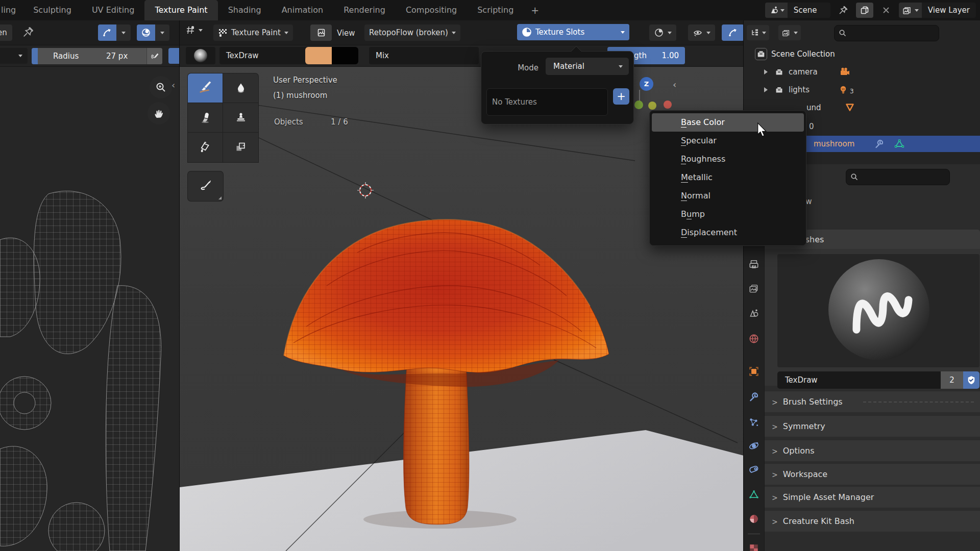 The image size is (980, 551). Describe the element at coordinates (872, 426) in the screenshot. I see `panel-symmetry: > Symmetry` at that location.